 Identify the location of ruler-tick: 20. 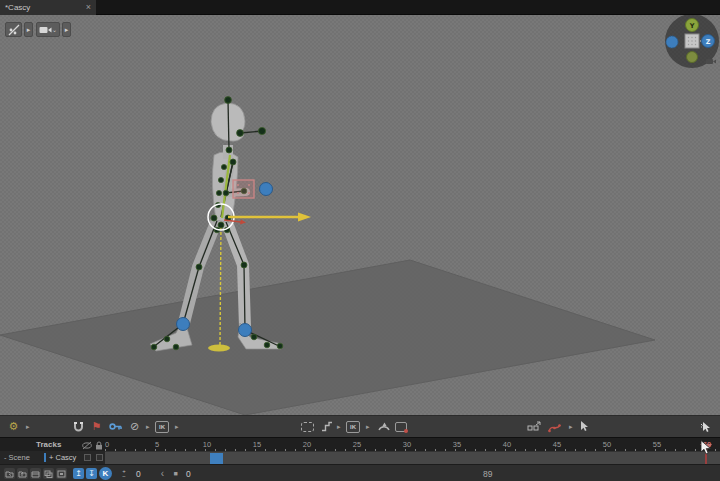
(307, 444).